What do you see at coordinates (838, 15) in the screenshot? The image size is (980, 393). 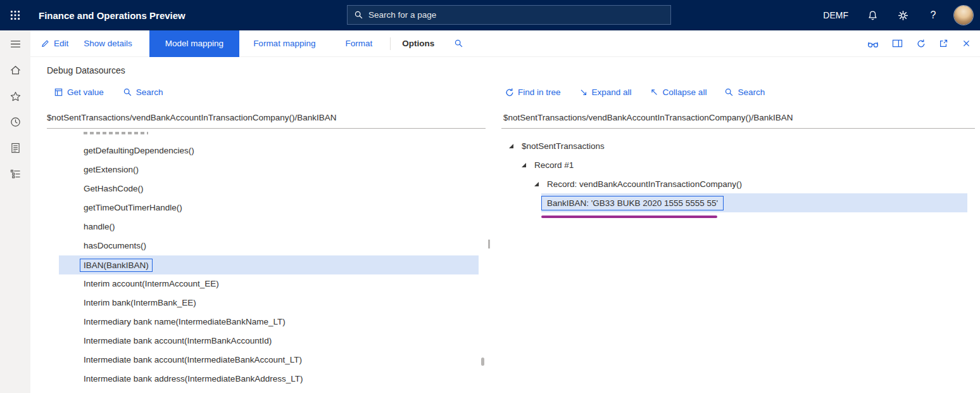 I see `company-selector: DEMF` at bounding box center [838, 15].